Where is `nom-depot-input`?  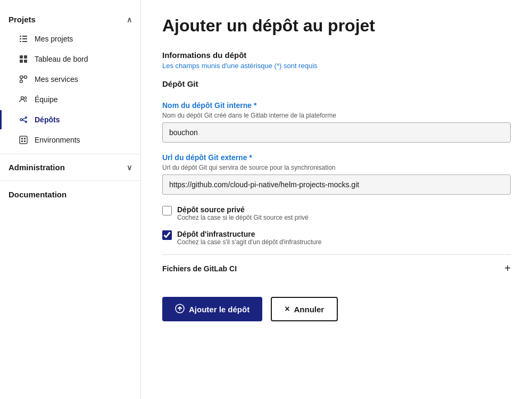
nom-depot-input is located at coordinates (336, 132).